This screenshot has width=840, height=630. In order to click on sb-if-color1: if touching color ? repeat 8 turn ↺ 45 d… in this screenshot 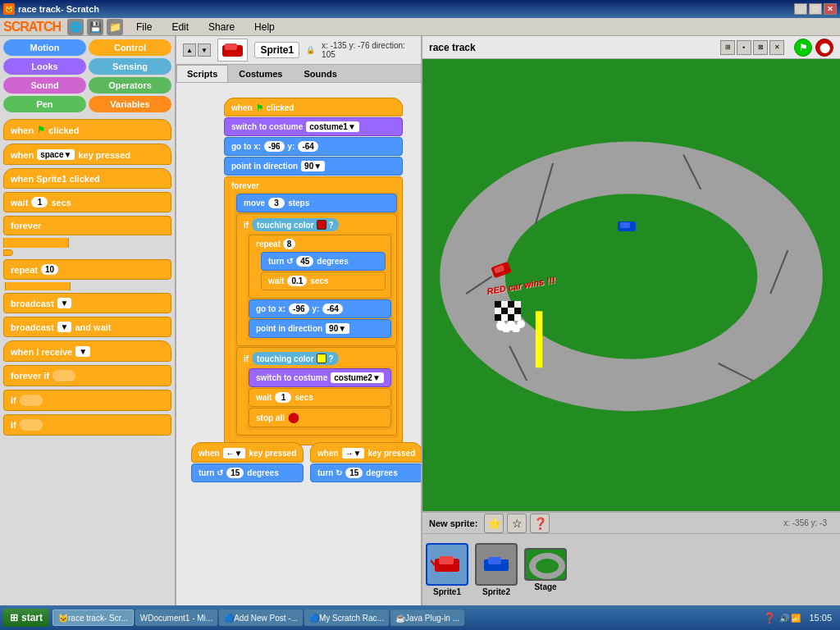, I will do `click(317, 280)`.